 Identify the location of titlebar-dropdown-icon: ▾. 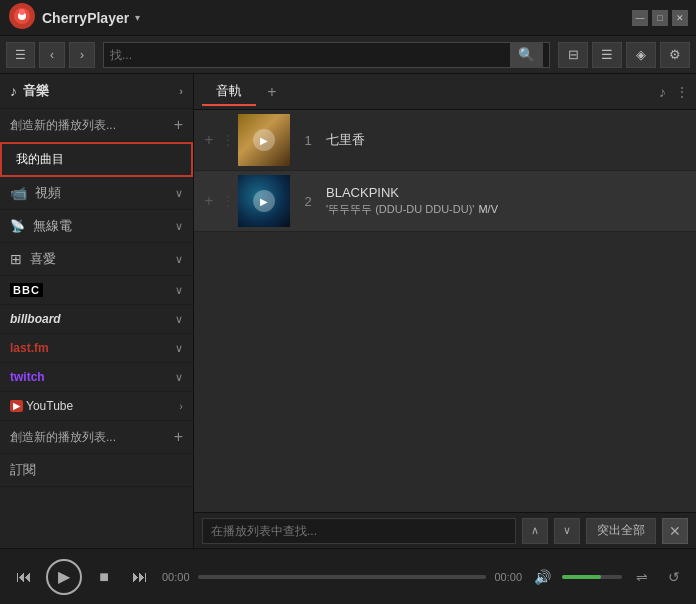
(138, 18).